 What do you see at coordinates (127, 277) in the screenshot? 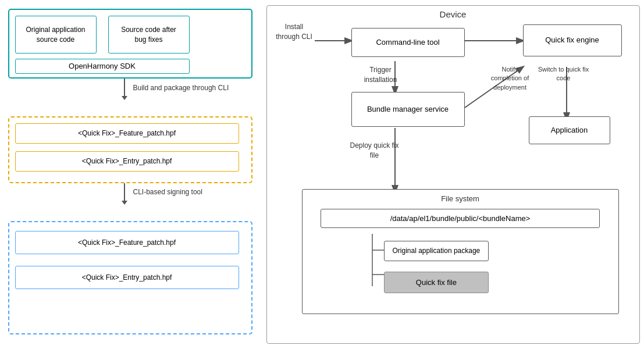
I see `entry-patch-2-box: <Quick Fix>_Entry_patch.hpf` at bounding box center [127, 277].